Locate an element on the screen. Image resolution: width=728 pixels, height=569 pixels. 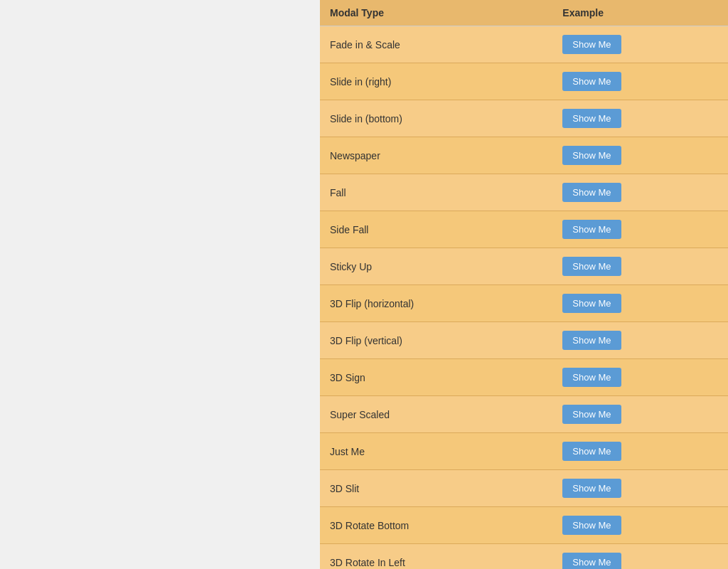
modal-type-cell: Fall is located at coordinates (437, 193).